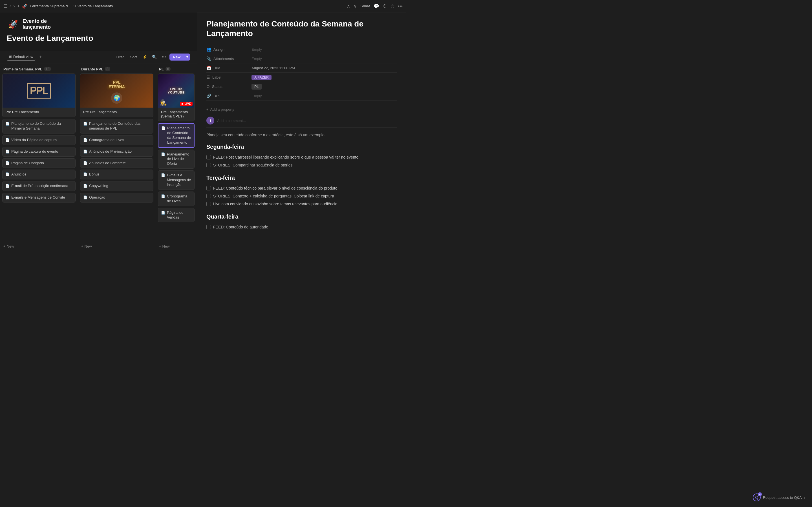 The width and height of the screenshot is (812, 507). I want to click on card-image-ppl: PPL, so click(39, 91).